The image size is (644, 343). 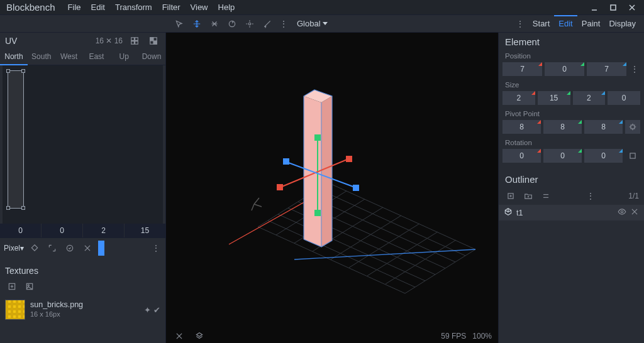 I want to click on uv-max-icon, so click(x=52, y=248).